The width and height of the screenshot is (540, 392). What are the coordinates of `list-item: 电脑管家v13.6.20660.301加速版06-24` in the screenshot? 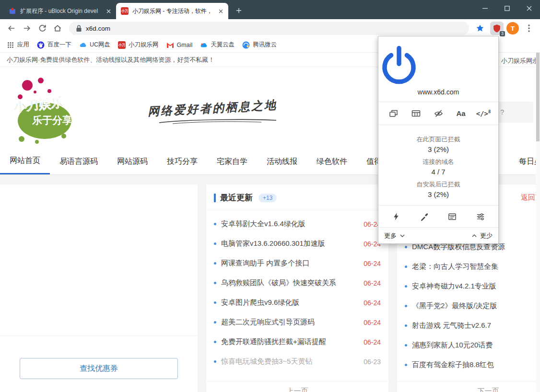 It's located at (297, 243).